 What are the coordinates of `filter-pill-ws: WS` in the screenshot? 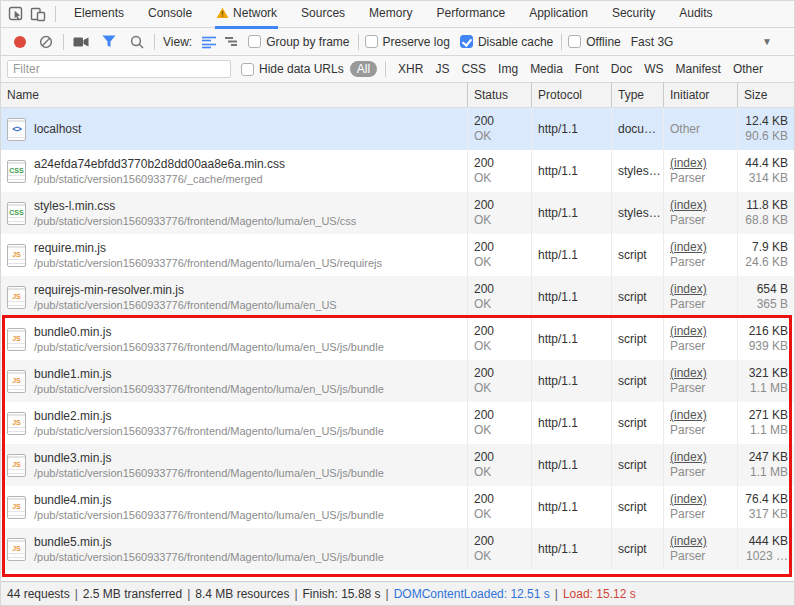 It's located at (654, 69).